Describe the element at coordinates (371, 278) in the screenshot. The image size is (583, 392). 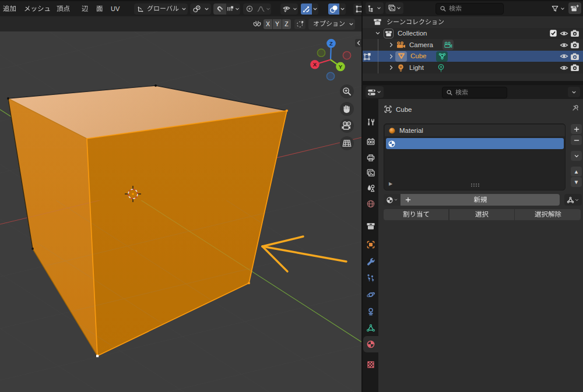
I see `tab-particles` at that location.